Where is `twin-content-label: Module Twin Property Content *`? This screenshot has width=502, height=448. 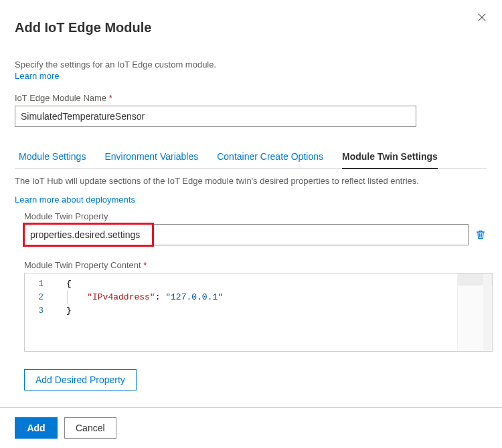 twin-content-label: Module Twin Property Content * is located at coordinates (256, 265).